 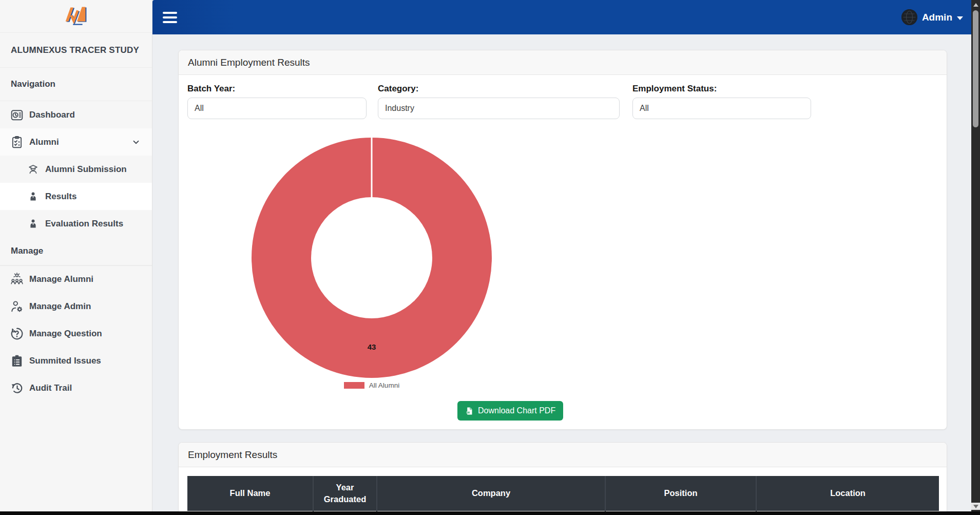 What do you see at coordinates (17, 334) in the screenshot?
I see `question-circle-icon` at bounding box center [17, 334].